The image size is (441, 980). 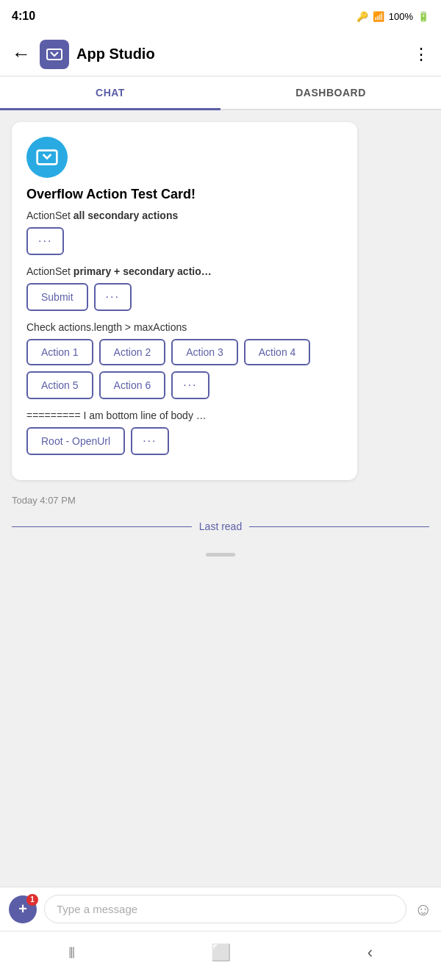 I want to click on card-section-2: ActionSet primary + secondary actio… Sub…, so click(x=184, y=288).